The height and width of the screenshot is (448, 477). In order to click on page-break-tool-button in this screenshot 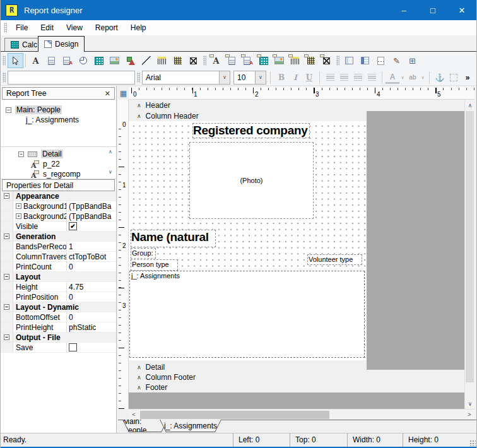, I will do `click(381, 61)`.